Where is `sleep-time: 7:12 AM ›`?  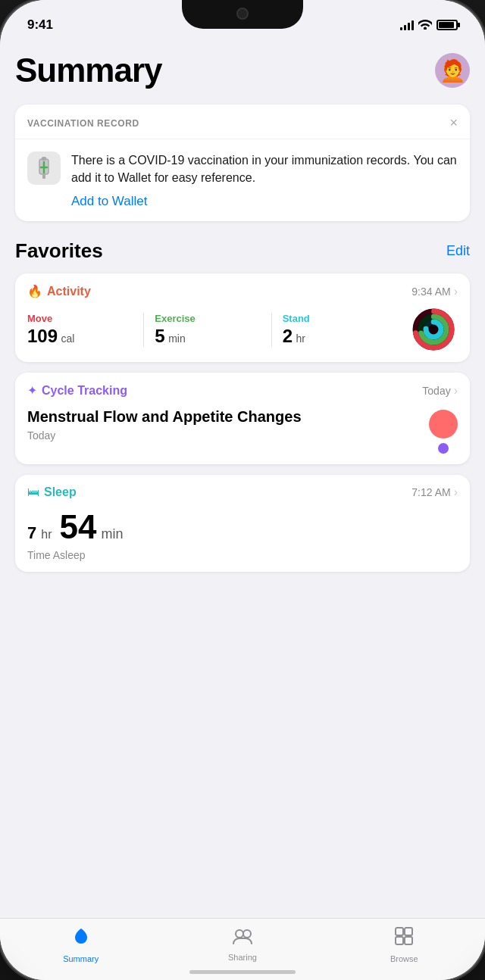
sleep-time: 7:12 AM › is located at coordinates (435, 492).